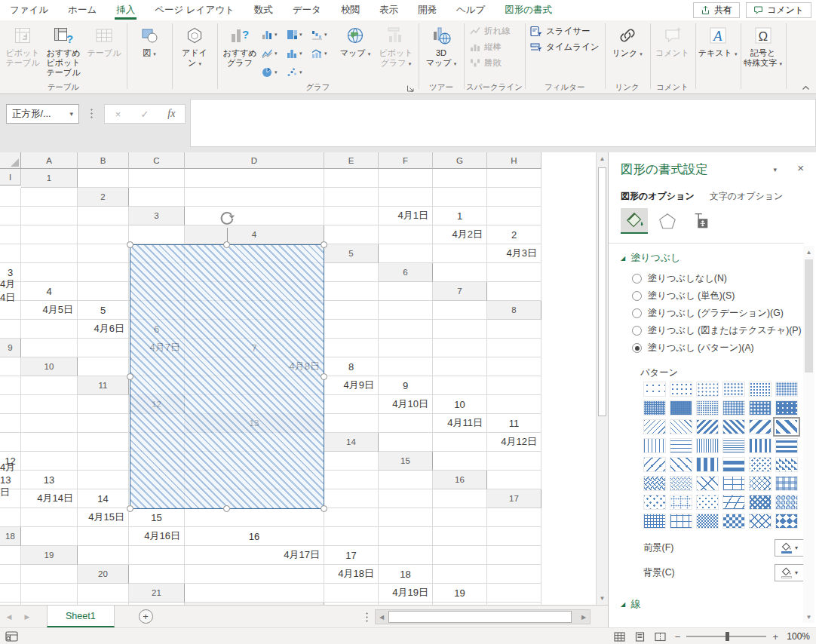 The width and height of the screenshot is (816, 644). What do you see at coordinates (747, 196) in the screenshot?
I see `tab-text-options: 文字のオプション` at bounding box center [747, 196].